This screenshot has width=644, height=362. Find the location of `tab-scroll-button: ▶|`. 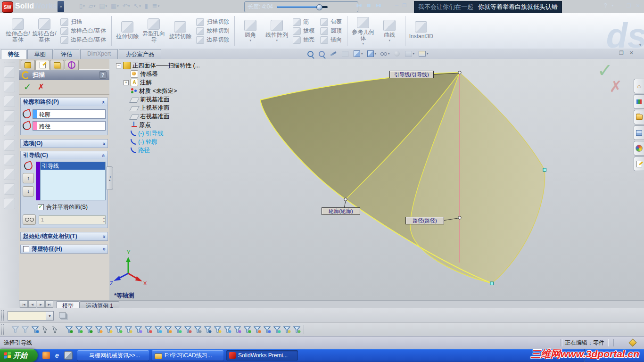

tab-scroll-button: ▶| is located at coordinates (49, 304).